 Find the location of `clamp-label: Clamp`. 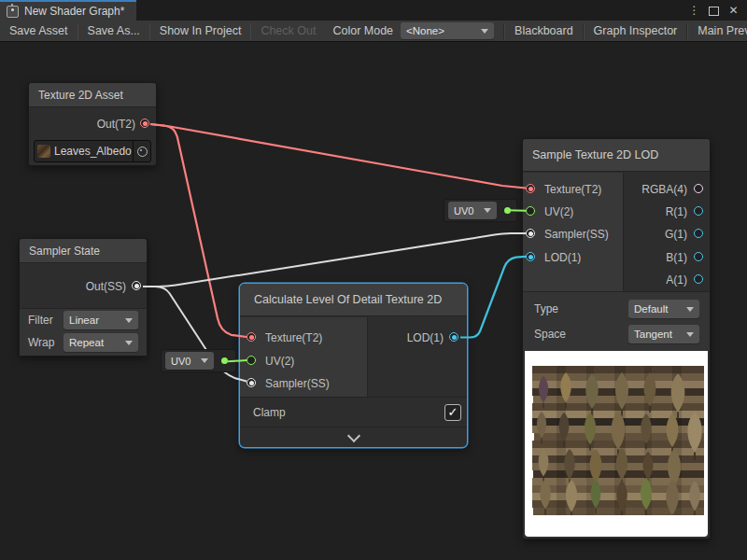

clamp-label: Clamp is located at coordinates (269, 413).